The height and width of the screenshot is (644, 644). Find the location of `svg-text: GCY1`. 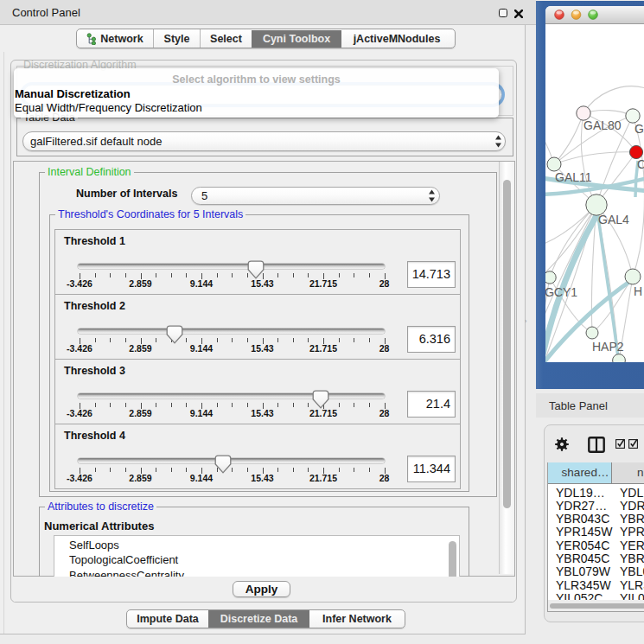

svg-text: GCY1 is located at coordinates (562, 292).